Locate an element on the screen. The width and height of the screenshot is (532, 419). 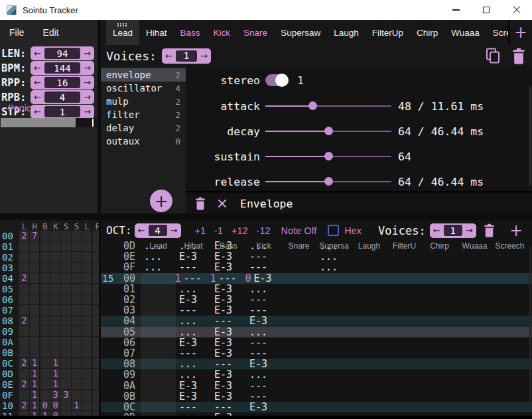
song-rpp-spinner-decrement: ← is located at coordinates (37, 82).